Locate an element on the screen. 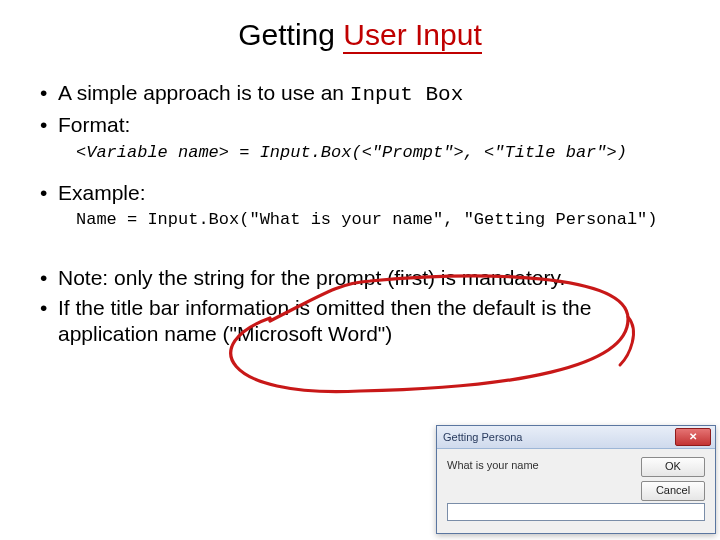 The image size is (720, 540). cancel-button: Cancel is located at coordinates (673, 491).